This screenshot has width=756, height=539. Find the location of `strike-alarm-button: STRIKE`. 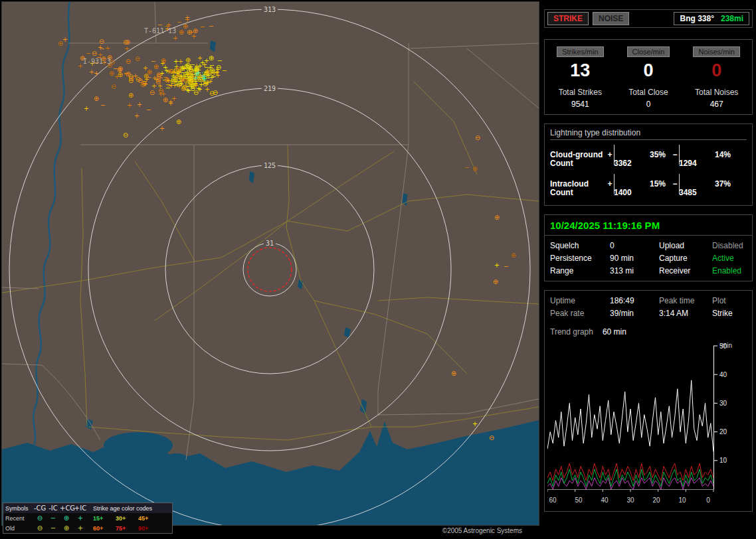

strike-alarm-button: STRIKE is located at coordinates (568, 19).